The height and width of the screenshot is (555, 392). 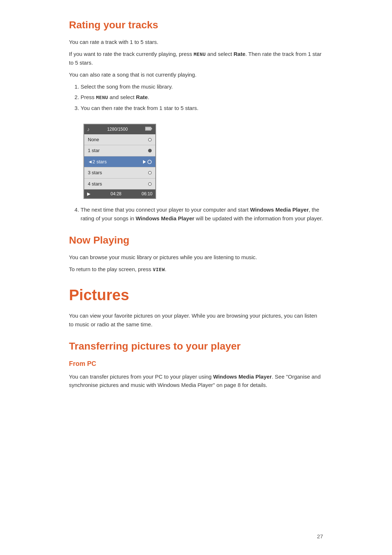 What do you see at coordinates (165, 219) in the screenshot?
I see `wmp-bold-2: Windows Media Player` at bounding box center [165, 219].